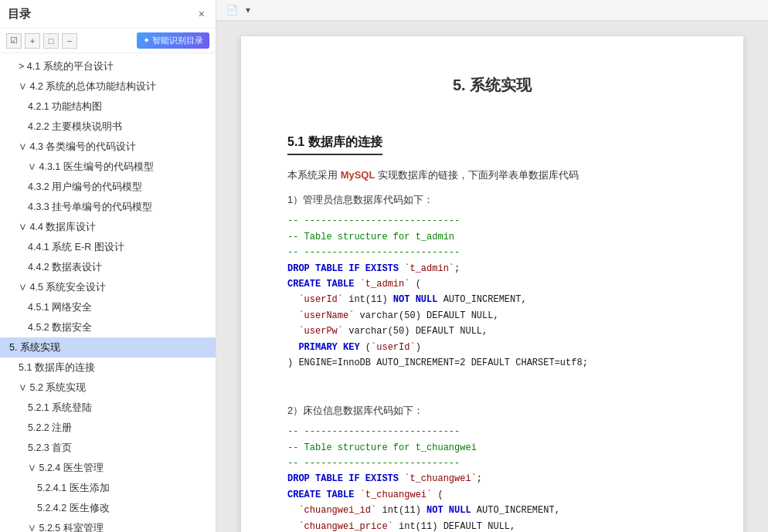 This screenshot has height=532, width=768. Describe the element at coordinates (248, 10) in the screenshot. I see `doc-more-button: ▾` at that location.